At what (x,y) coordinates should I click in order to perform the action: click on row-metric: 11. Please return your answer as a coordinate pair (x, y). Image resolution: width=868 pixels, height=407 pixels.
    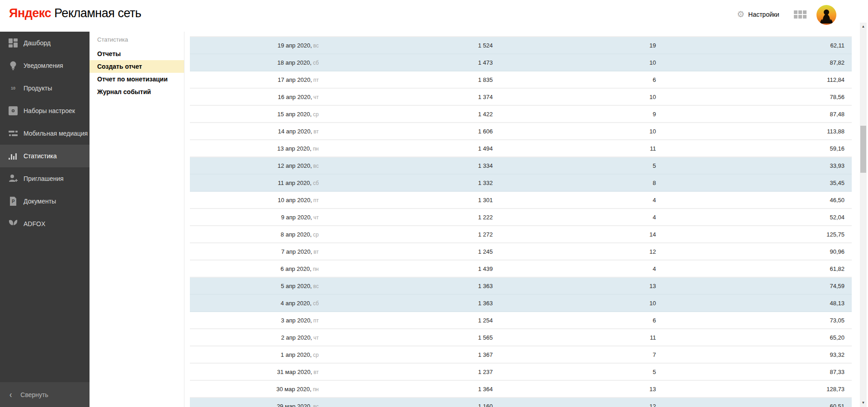
    Looking at the image, I should click on (574, 337).